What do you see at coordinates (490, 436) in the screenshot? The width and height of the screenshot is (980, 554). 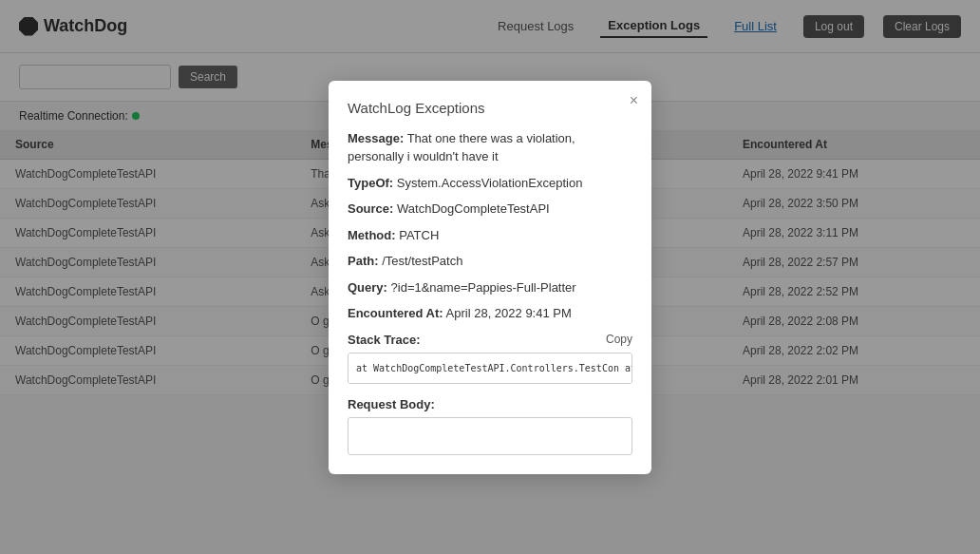 I see `request-body-box` at bounding box center [490, 436].